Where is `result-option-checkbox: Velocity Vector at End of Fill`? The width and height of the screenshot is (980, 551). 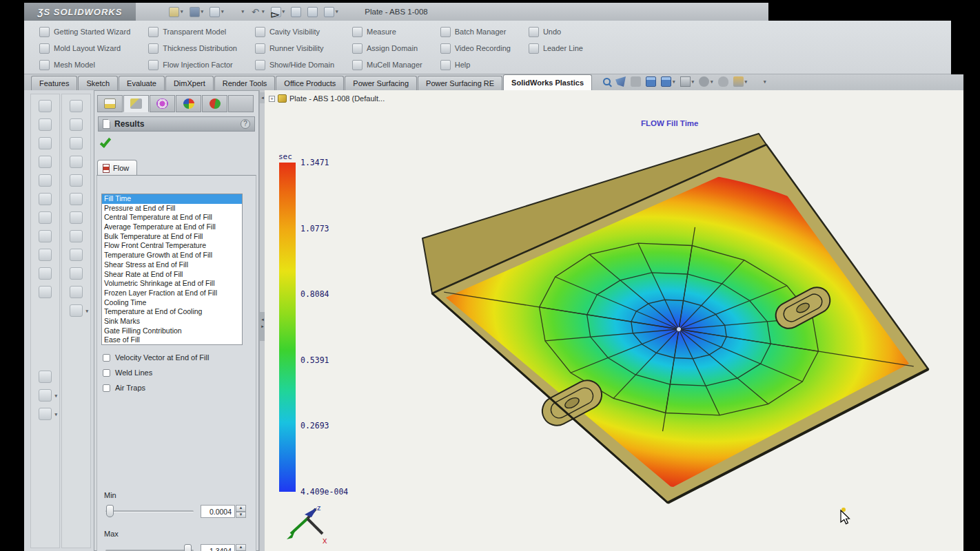
result-option-checkbox: Velocity Vector at End of Fill is located at coordinates (176, 358).